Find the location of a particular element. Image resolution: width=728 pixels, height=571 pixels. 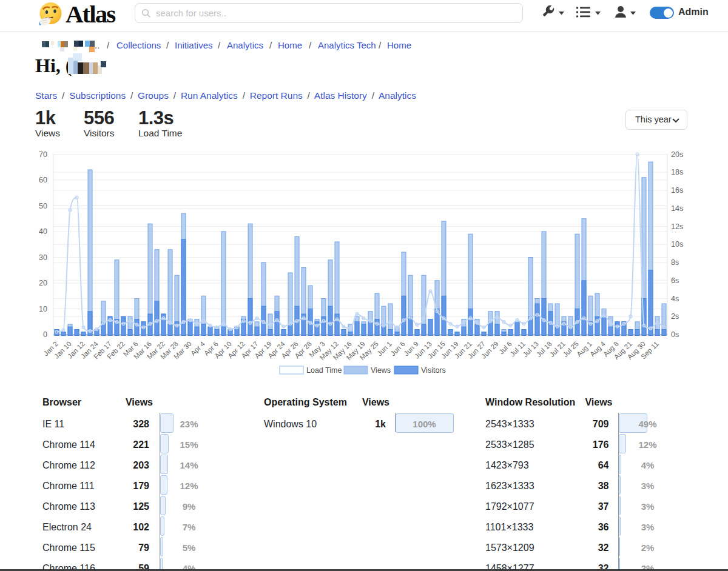

svg-text: 6s is located at coordinates (675, 281).